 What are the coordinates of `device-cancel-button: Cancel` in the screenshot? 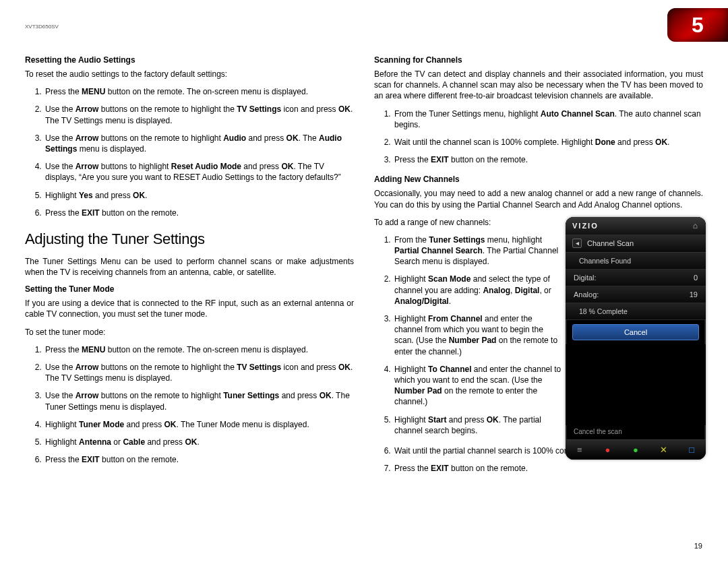 It's located at (636, 332).